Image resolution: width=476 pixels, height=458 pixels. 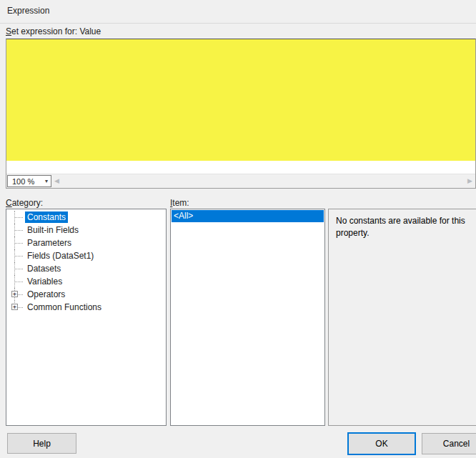 I want to click on category-item-label: Common Functions, so click(x=64, y=307).